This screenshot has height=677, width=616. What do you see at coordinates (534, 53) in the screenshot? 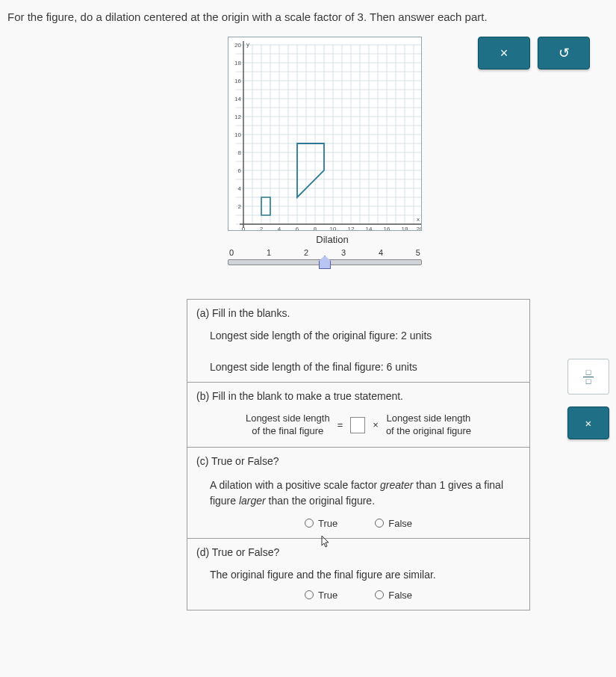
I see `action-buttons: × ↺` at bounding box center [534, 53].